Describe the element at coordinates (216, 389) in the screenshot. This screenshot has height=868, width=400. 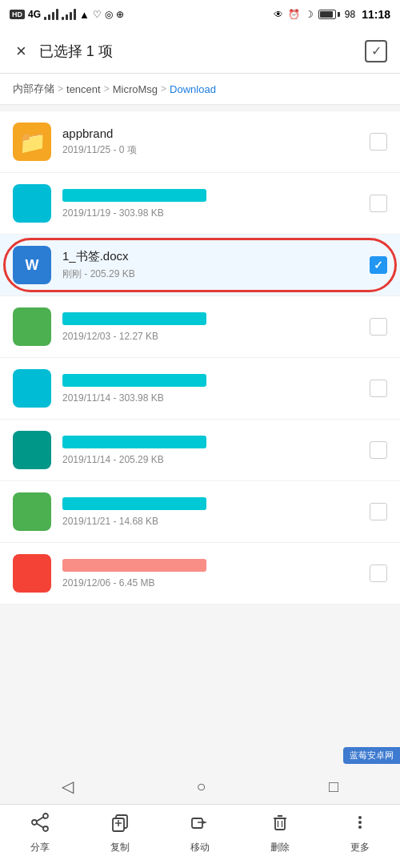
I see `file-info: 2019/11/14 - 303.98 KB` at that location.